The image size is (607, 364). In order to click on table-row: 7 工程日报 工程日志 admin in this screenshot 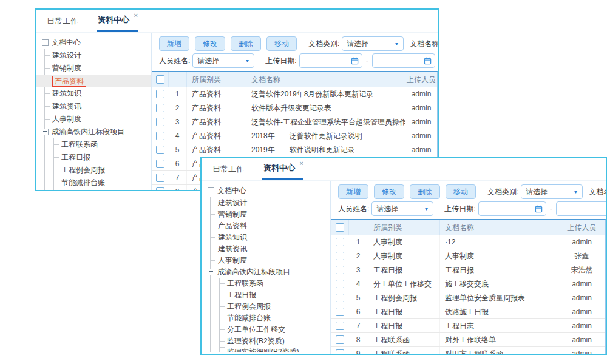, I will do `click(469, 326)`.